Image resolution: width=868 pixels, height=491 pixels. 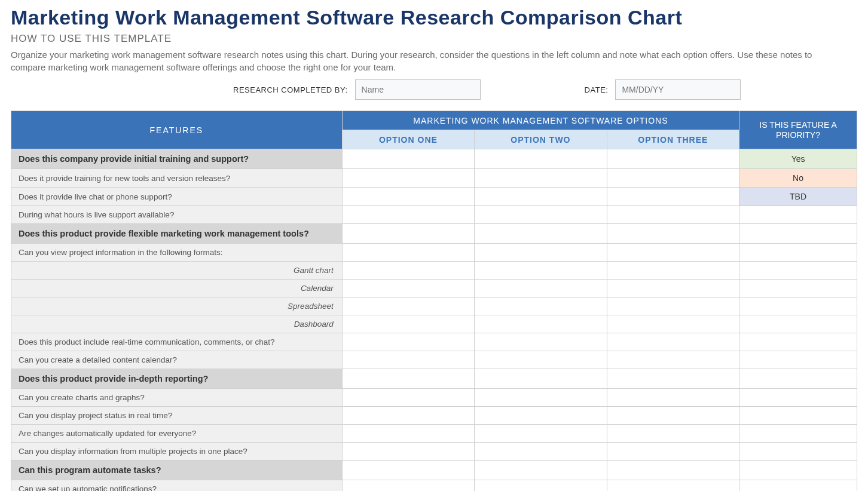 I want to click on header-features: FEATURES, so click(x=177, y=130).